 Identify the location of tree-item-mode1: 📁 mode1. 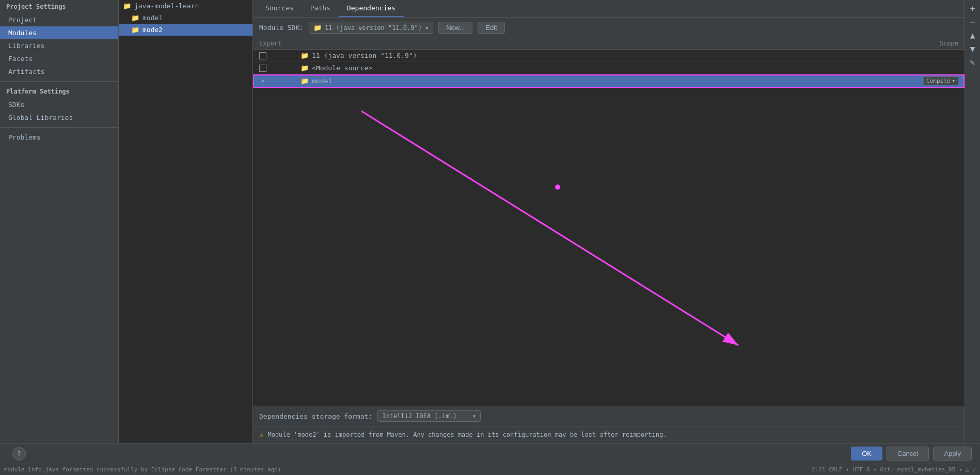
(186, 18).